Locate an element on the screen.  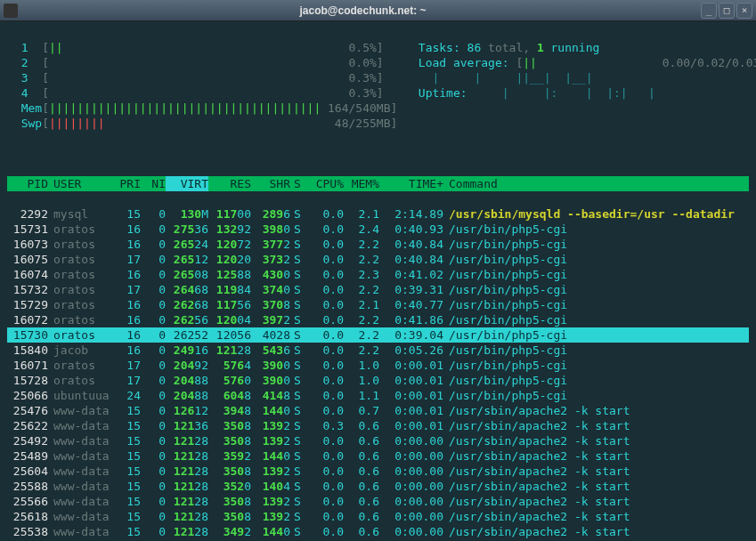
maximize-button: □ is located at coordinates (727, 11).